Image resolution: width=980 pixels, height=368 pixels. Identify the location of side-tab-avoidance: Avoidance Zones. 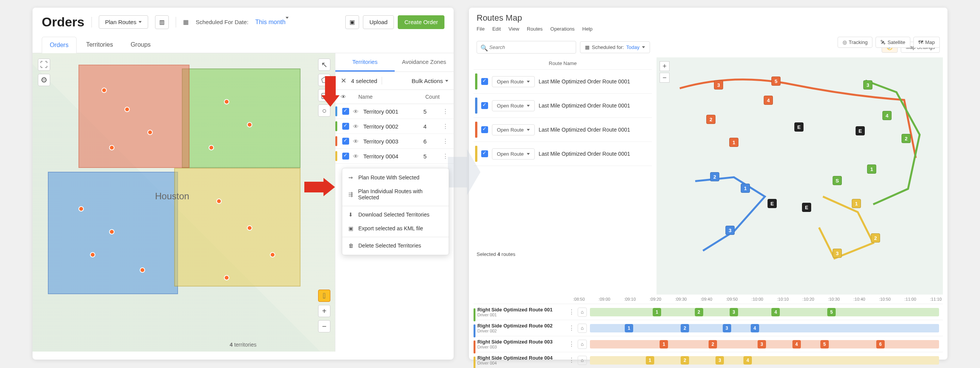
(424, 62).